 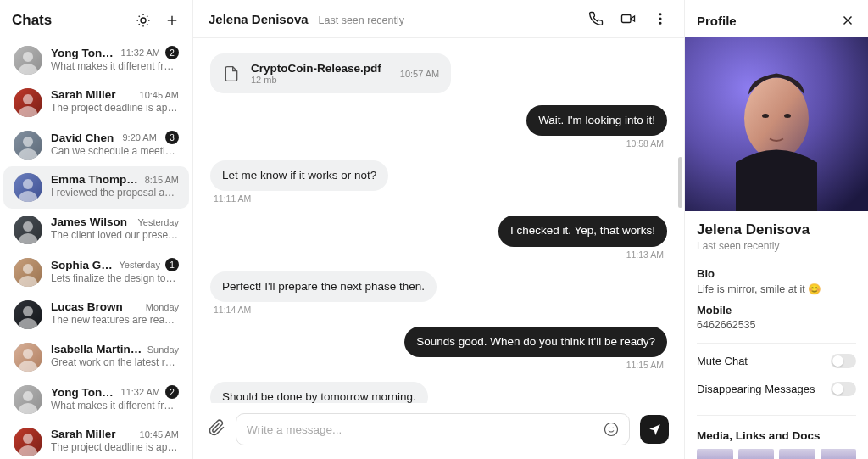 I want to click on chat-time: 9:20 AM, so click(x=139, y=137).